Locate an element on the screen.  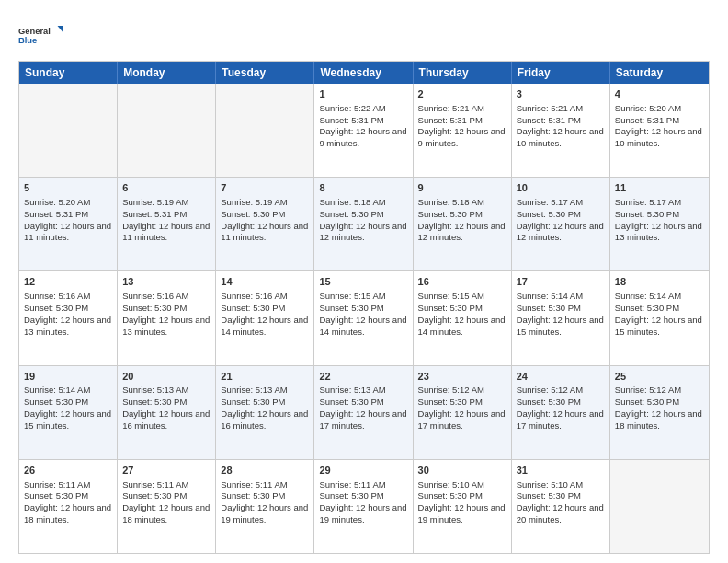
header-day-sunday: Sunday is located at coordinates (68, 73).